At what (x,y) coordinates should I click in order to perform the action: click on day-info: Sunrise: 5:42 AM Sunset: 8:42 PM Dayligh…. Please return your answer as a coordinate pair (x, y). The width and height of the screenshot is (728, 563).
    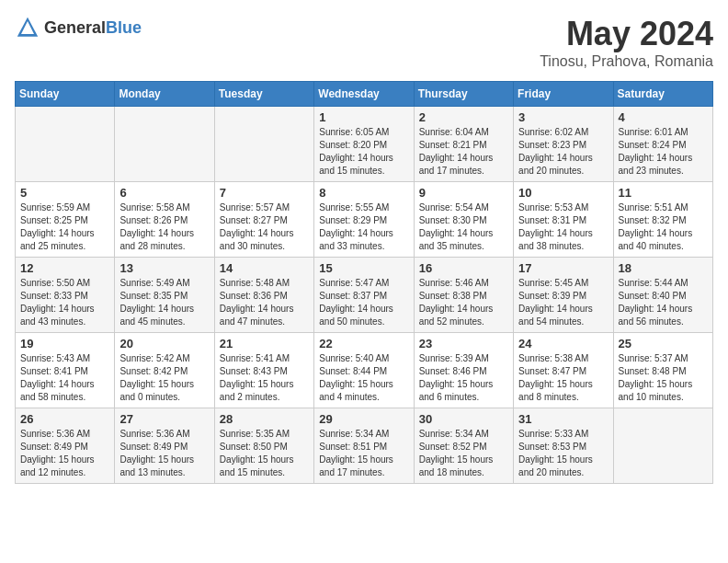
    Looking at the image, I should click on (164, 378).